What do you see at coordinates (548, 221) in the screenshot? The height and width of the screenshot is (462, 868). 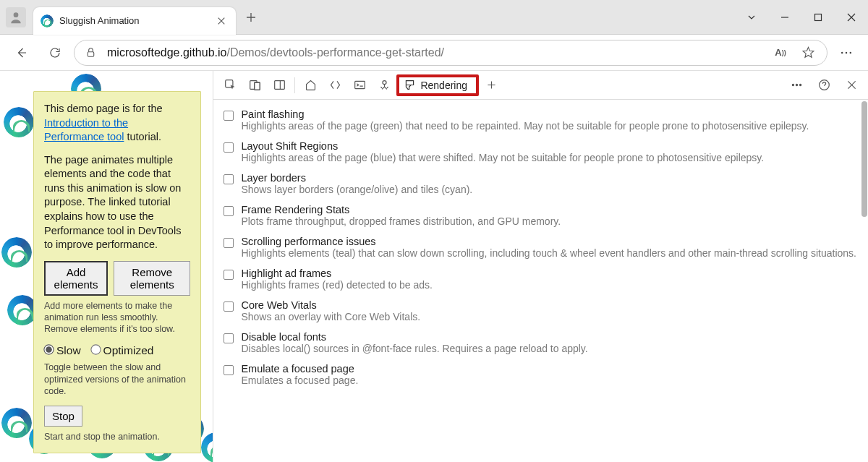 I see `option-description: Plots frame throughput, dropped frames d…` at bounding box center [548, 221].